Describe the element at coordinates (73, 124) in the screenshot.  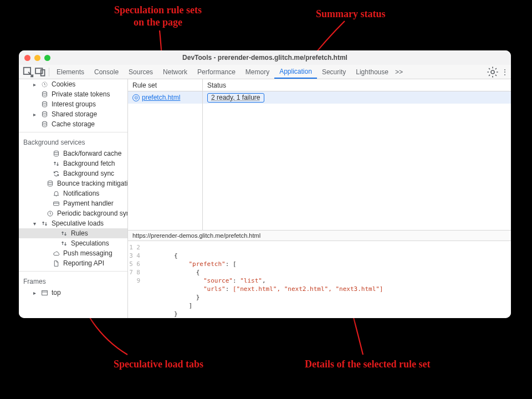
I see `sidebar-item-label: Cache storage` at that location.